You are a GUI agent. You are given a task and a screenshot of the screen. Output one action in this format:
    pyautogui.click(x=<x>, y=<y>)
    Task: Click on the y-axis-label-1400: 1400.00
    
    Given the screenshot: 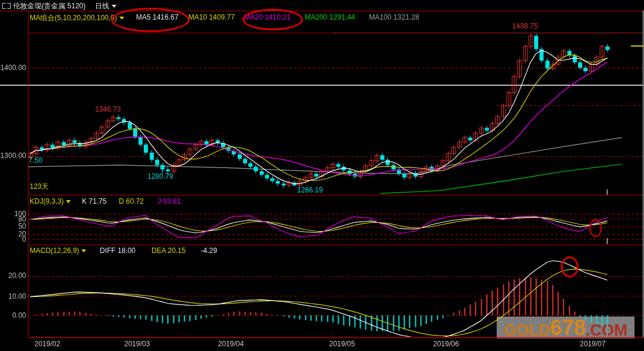 What is the action you would take?
    pyautogui.click(x=13, y=68)
    